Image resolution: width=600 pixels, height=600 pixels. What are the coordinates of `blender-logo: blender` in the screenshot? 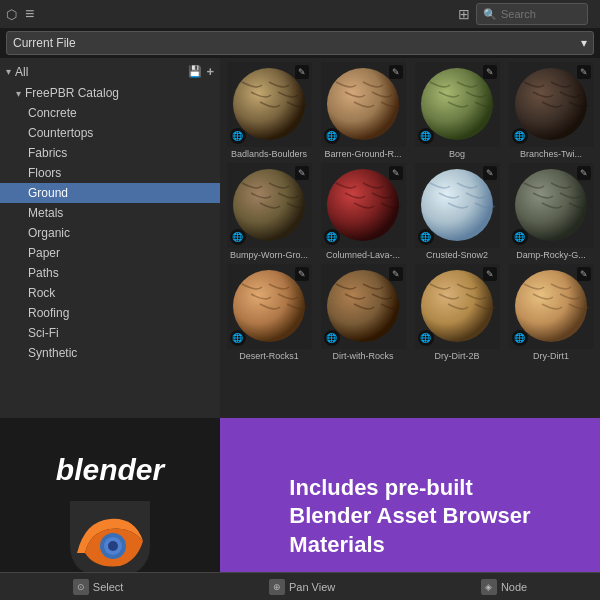 It's located at (110, 517).